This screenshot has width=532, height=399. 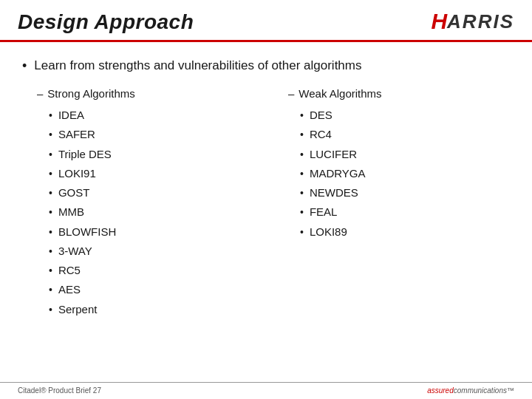 I want to click on strong-label: Strong Algorithms, so click(x=91, y=93).